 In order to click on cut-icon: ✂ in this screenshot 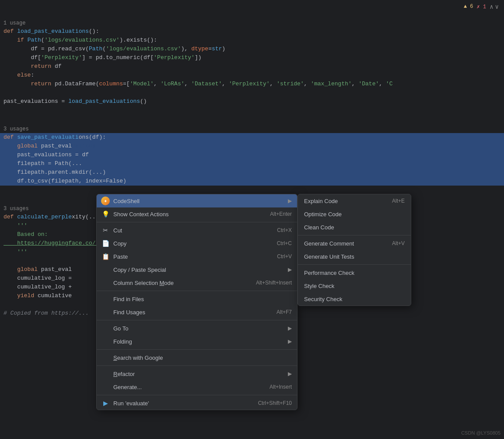, I will do `click(105, 230)`.